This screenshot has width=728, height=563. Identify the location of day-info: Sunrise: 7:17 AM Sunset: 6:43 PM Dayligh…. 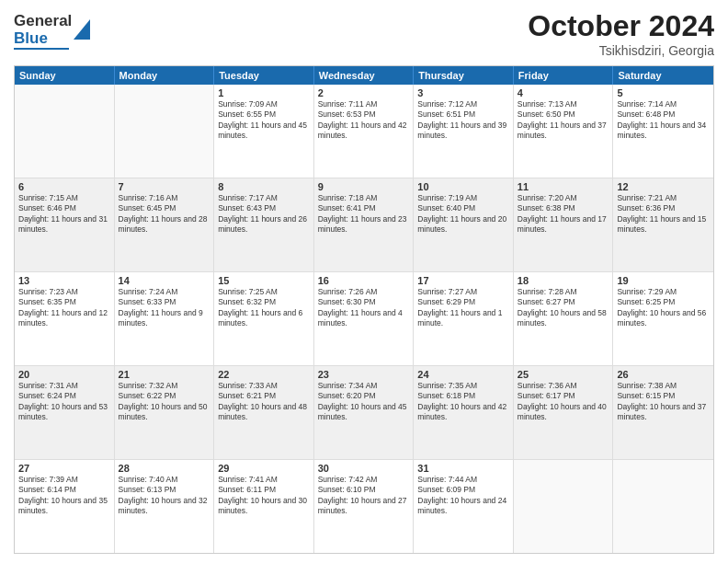
(264, 214).